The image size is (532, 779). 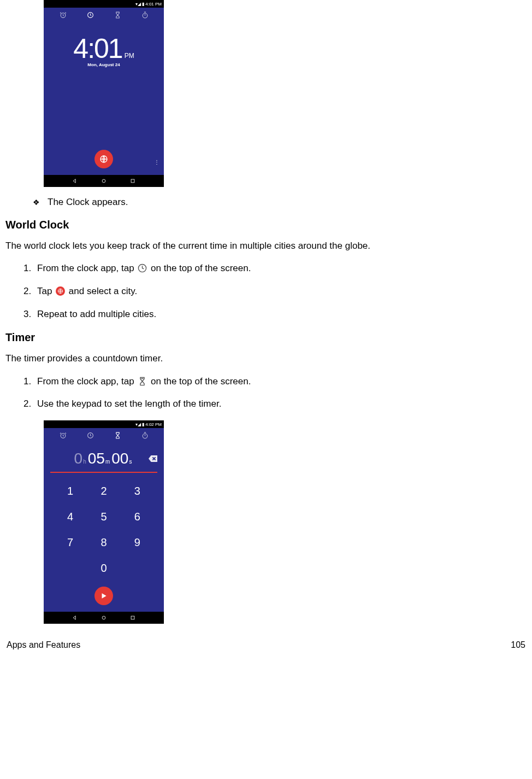 What do you see at coordinates (104, 159) in the screenshot?
I see `world-clock-fab` at bounding box center [104, 159].